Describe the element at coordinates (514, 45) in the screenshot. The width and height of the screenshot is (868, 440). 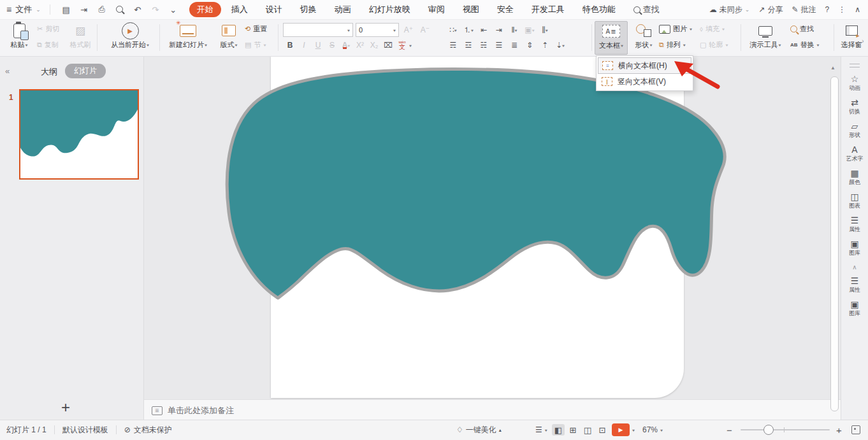
I see `distribute-button: ≣` at that location.